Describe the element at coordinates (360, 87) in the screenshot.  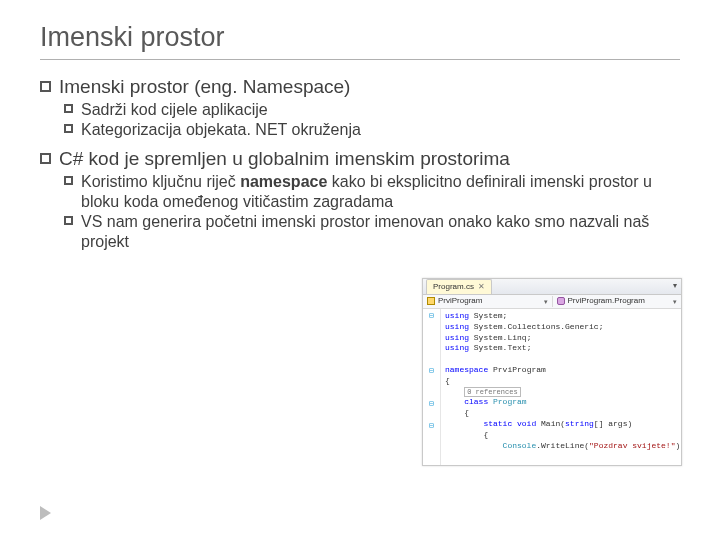
I see `bullet-level1: Imenski prostor (eng. Namespace)` at that location.